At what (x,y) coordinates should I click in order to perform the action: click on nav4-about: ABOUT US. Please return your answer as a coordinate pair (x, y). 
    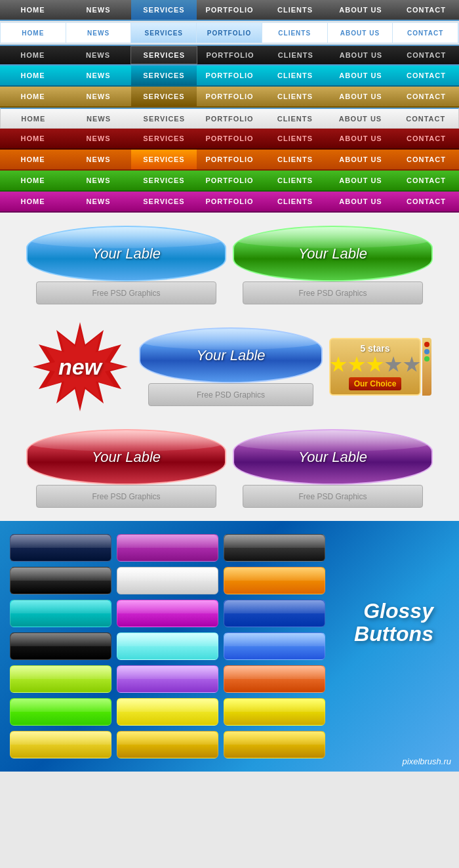
    Looking at the image, I should click on (361, 75).